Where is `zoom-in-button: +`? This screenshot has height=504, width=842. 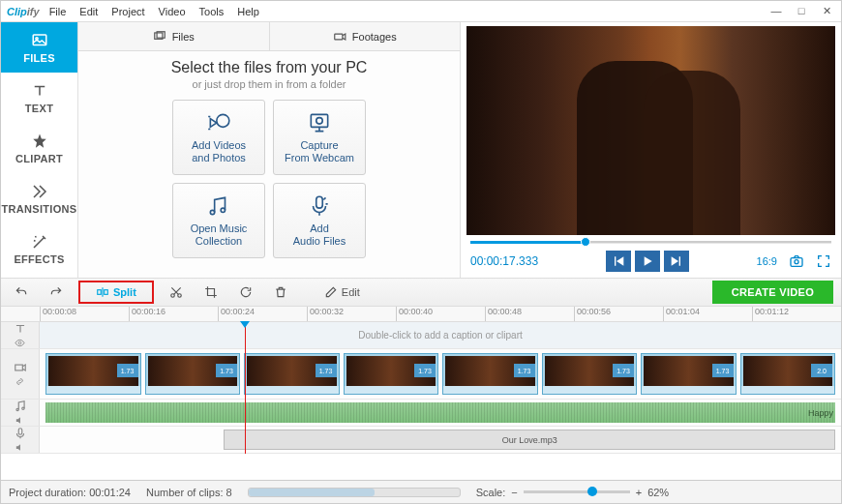
zoom-in-button: + is located at coordinates (639, 492).